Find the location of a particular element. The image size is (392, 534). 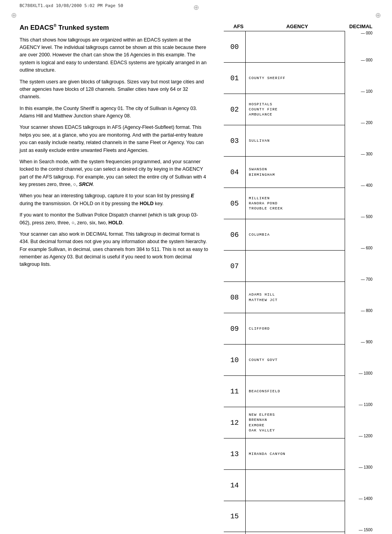

agency-name: COUNTY FIRE is located at coordinates (297, 110).